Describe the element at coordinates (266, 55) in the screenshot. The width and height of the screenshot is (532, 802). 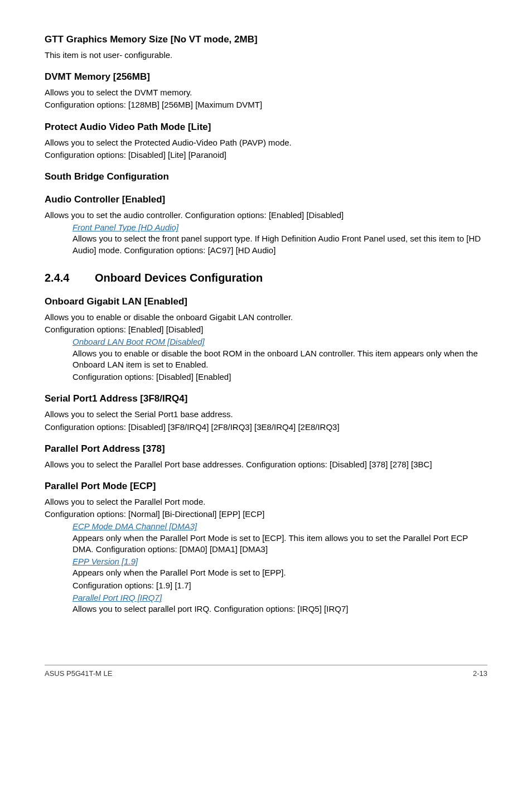
I see `text-gtt-desc: This item is not user- configurable.` at that location.